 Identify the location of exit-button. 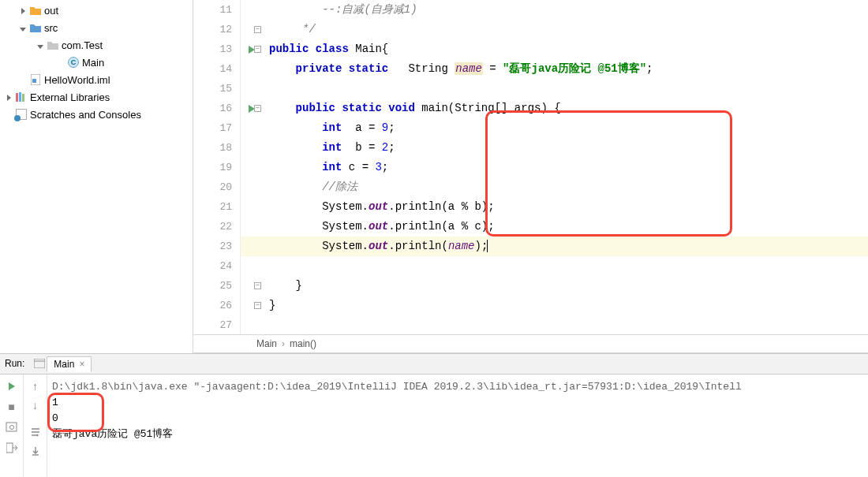
(12, 448).